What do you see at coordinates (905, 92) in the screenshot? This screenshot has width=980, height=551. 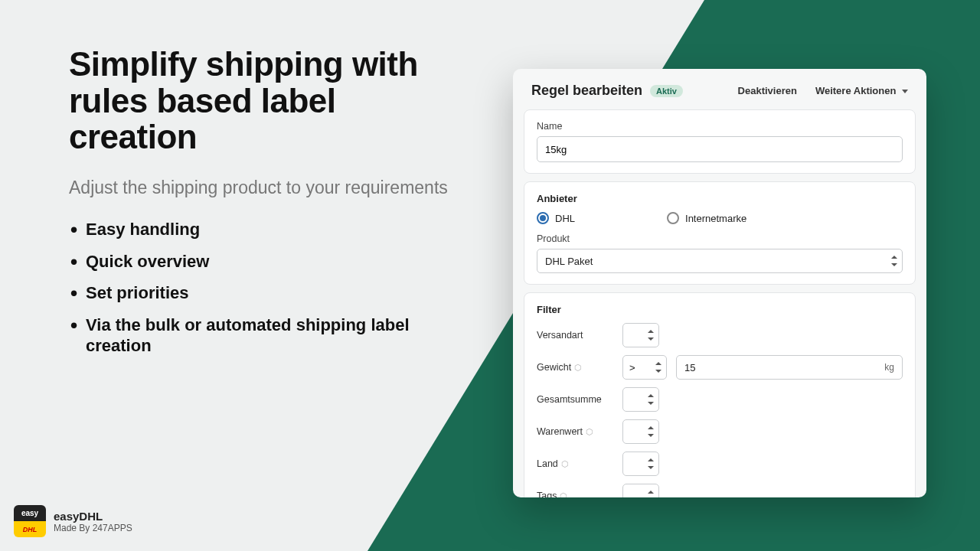 I see `chevron-down-icon` at bounding box center [905, 92].